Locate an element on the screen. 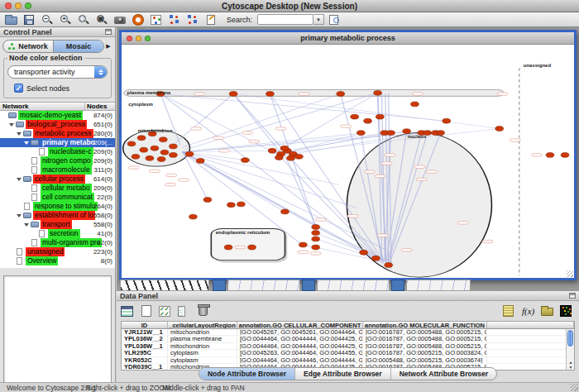 This screenshot has height=392, width=579. save-session-icon is located at coordinates (30, 20).